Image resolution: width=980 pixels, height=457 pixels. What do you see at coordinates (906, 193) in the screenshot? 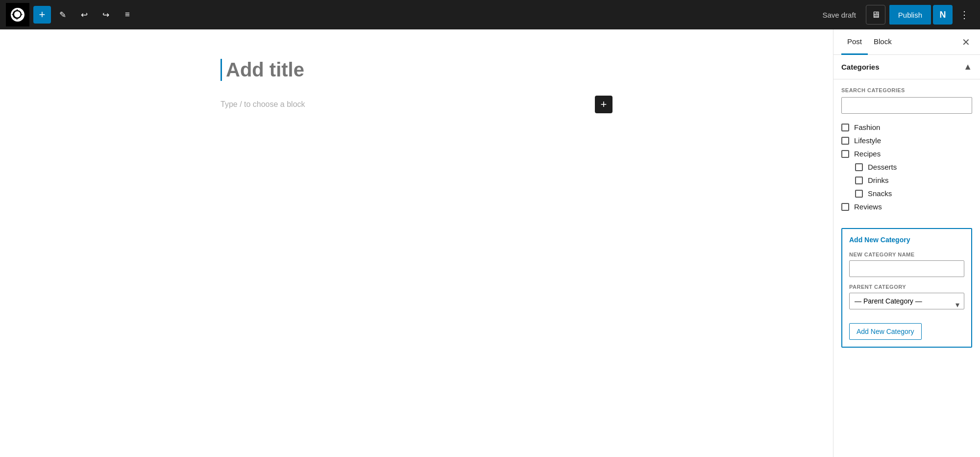
I see `list-item: Snacks` at bounding box center [906, 193].